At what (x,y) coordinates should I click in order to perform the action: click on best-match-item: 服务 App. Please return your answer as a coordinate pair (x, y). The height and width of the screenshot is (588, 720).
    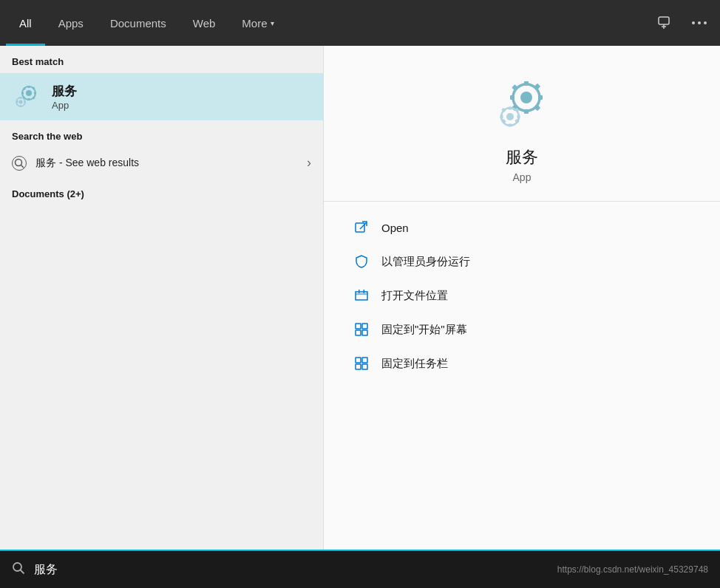
    Looking at the image, I should click on (161, 97).